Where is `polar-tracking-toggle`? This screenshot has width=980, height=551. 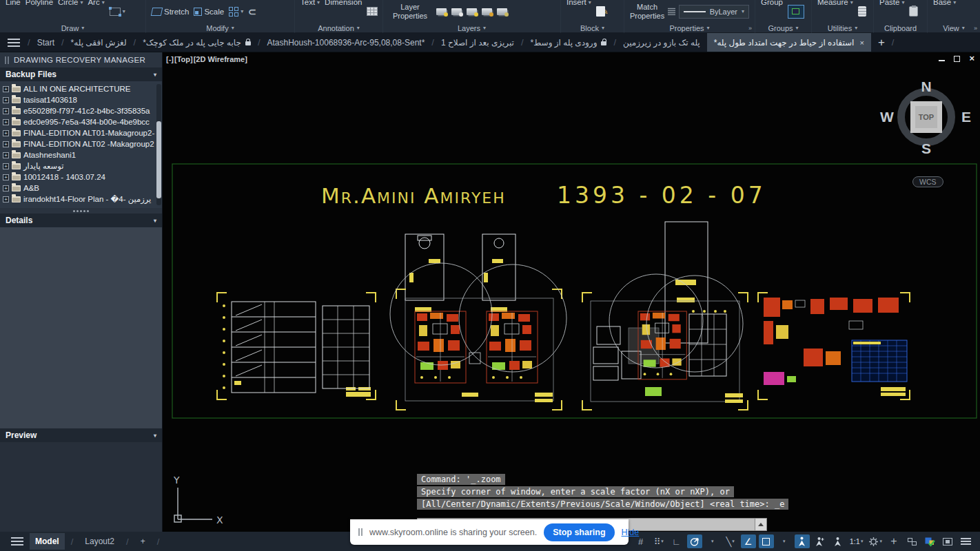
polar-tracking-toggle is located at coordinates (695, 541).